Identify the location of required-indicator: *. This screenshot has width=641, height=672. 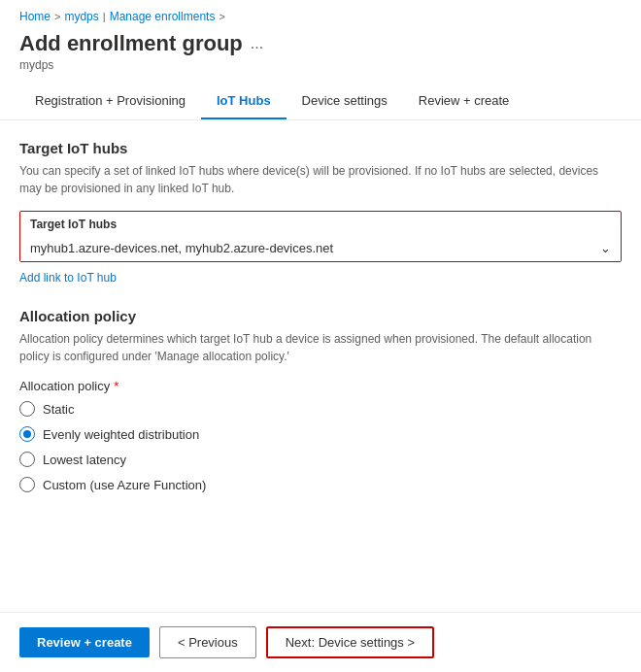
(117, 386).